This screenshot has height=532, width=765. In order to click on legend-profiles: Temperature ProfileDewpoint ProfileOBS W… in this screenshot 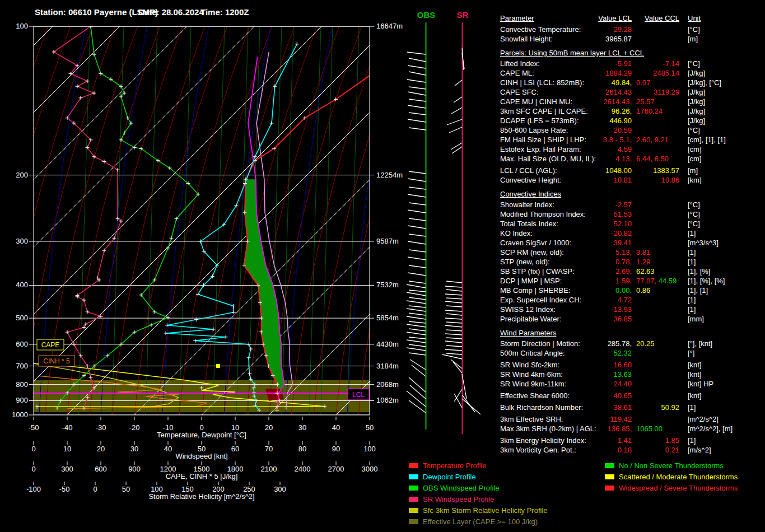, I will do `click(478, 495)`.